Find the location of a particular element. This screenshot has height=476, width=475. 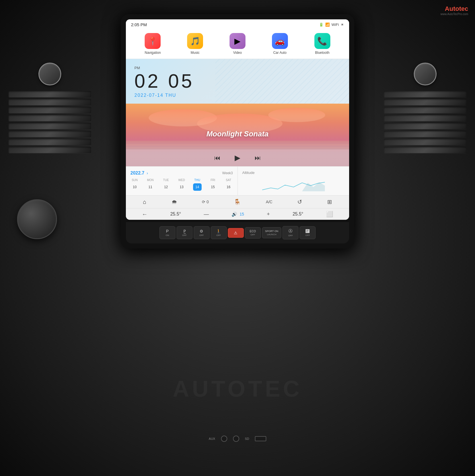

aux-label: AUX is located at coordinates (212, 439).